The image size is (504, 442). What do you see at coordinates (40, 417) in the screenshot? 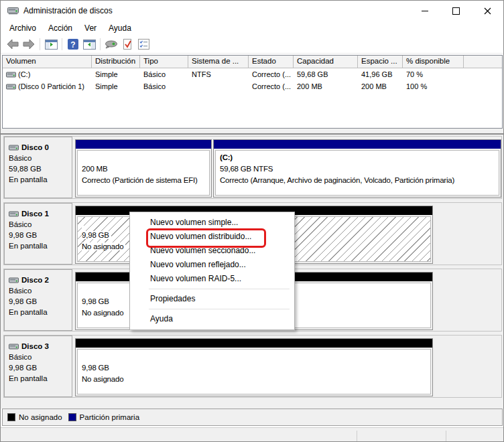
I see `legend-label: No asignado` at bounding box center [40, 417].